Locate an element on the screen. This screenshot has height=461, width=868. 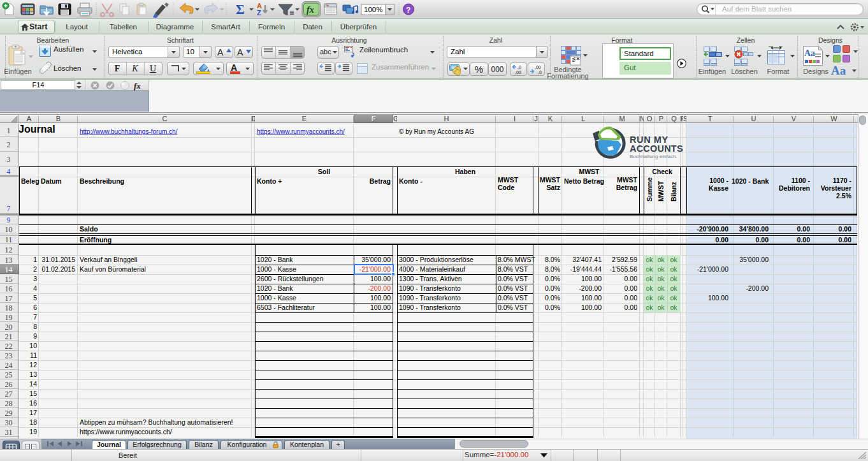
svg-text: 100% is located at coordinates (373, 10).